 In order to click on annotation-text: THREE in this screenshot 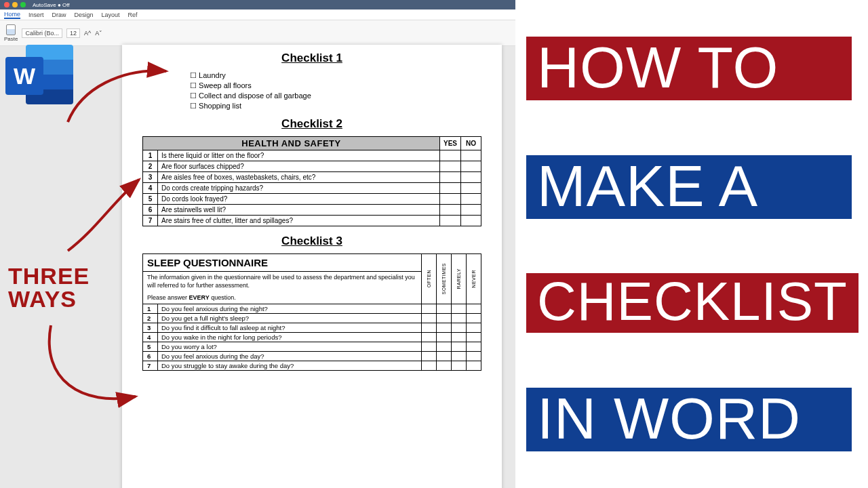, I will do `click(49, 276)`.